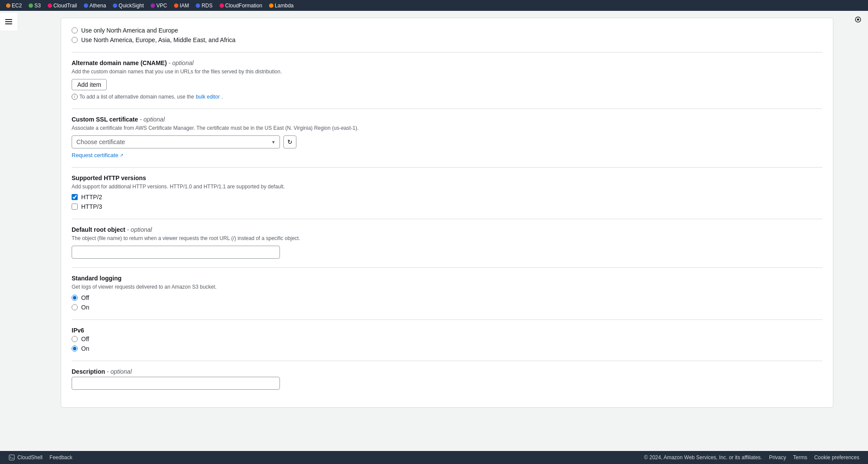 Image resolution: width=868 pixels, height=464 pixels. Describe the element at coordinates (837, 457) in the screenshot. I see `cookie-preferences-link: Cookie preferences` at that location.